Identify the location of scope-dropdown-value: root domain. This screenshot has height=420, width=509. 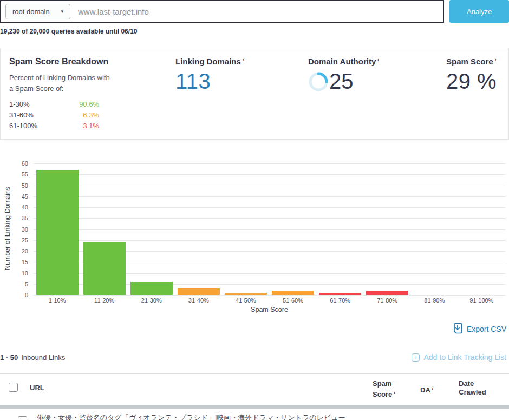
(36, 12).